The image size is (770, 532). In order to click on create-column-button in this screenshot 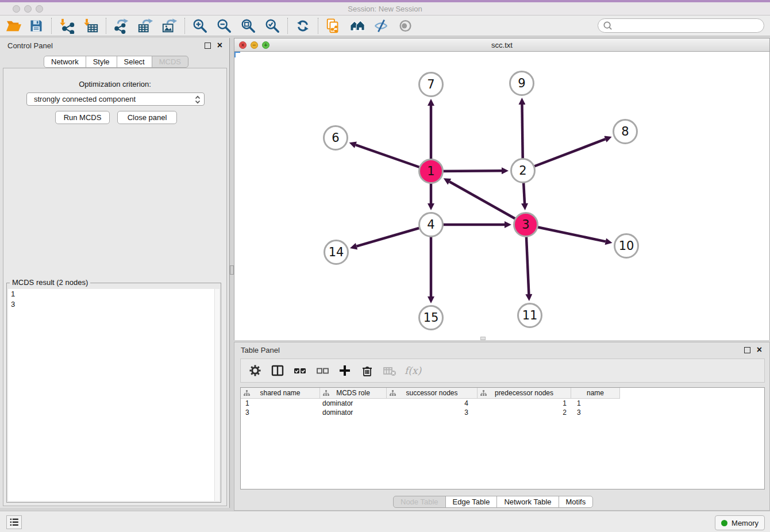, I will do `click(345, 371)`.